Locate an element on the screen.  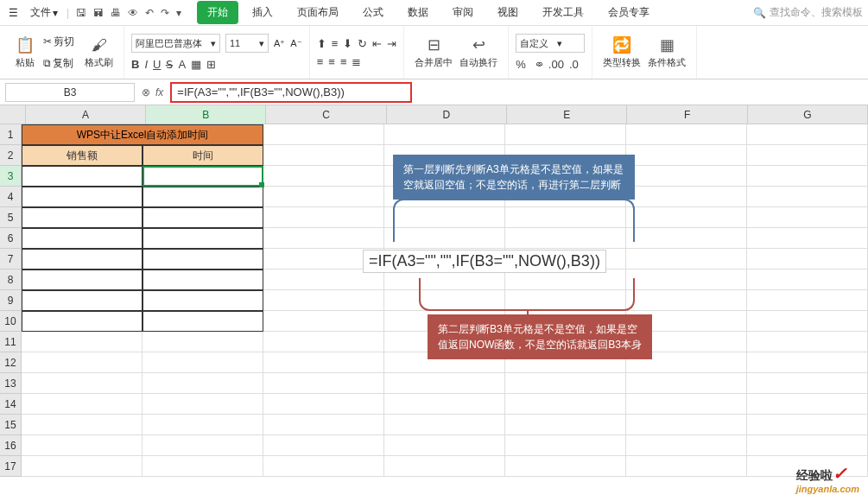
row-header-7: 7 is located at coordinates (10, 259).